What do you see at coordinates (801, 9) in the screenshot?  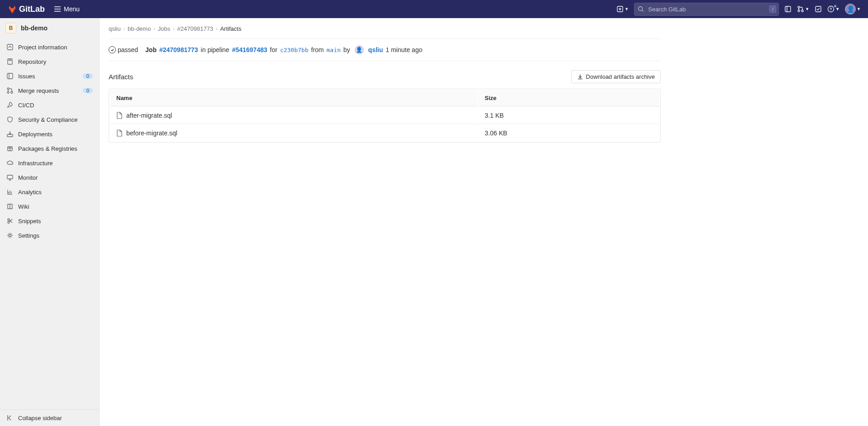 I see `merge-icon` at bounding box center [801, 9].